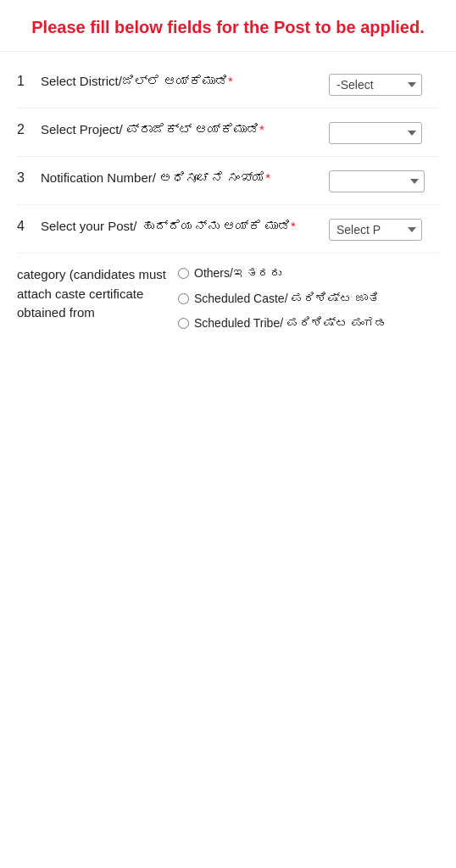 The image size is (456, 868). What do you see at coordinates (228, 298) in the screenshot?
I see `form-row-category: category (candidates must attach caste c…` at bounding box center [228, 298].